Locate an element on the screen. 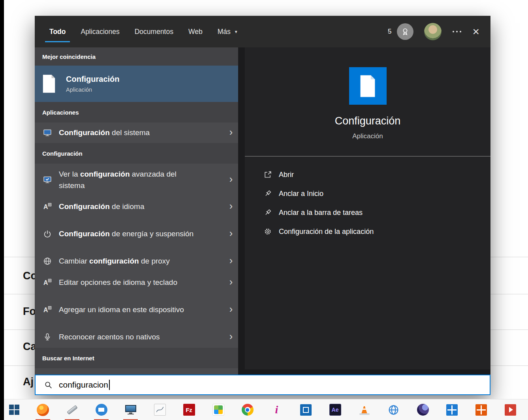 This screenshot has width=528, height=420. advanced-system-icon is located at coordinates (47, 180).